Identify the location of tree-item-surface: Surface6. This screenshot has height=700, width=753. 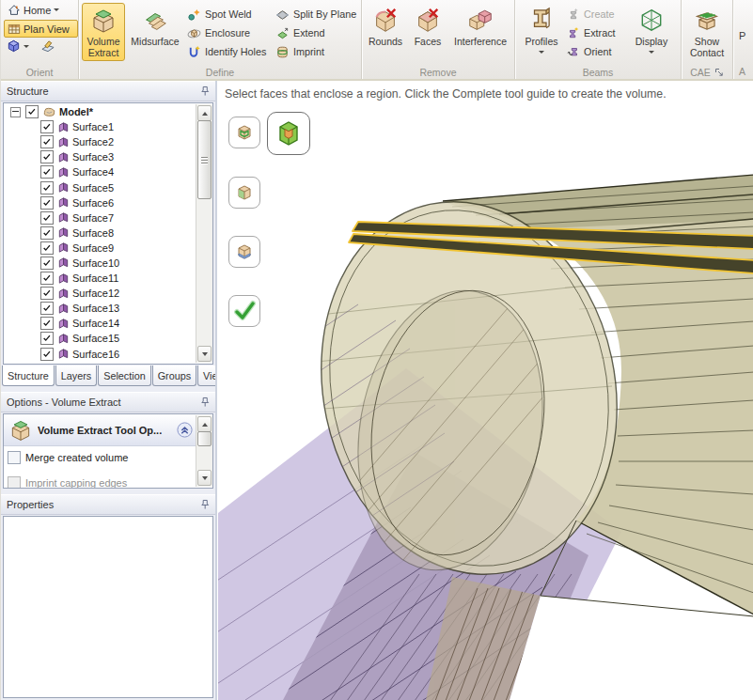
(100, 203).